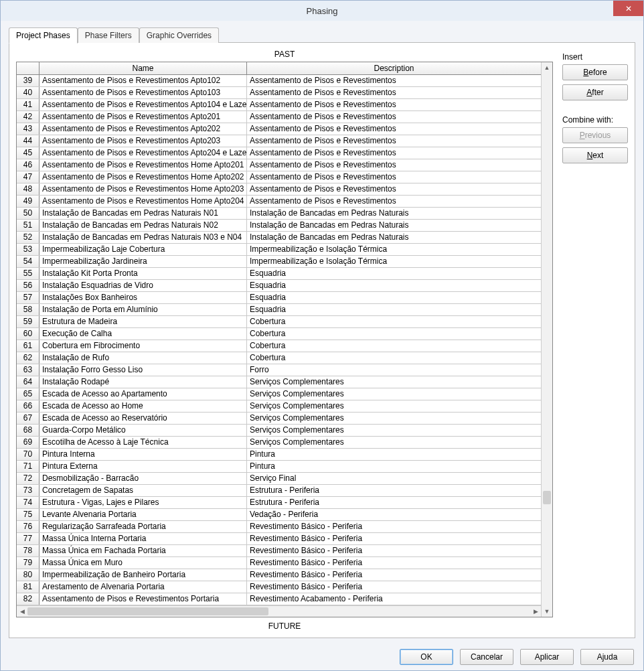 This screenshot has height=671, width=644. What do you see at coordinates (278, 539) in the screenshot?
I see `table-row: 77Massa Única Interna PortariaRevestimen…` at bounding box center [278, 539].